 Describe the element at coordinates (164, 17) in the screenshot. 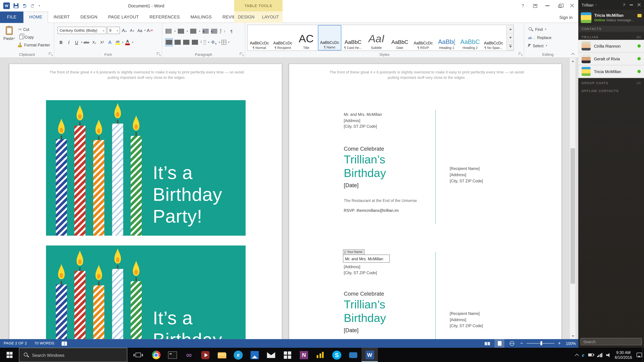

I see `ribbon-tab: REFERENCES` at that location.